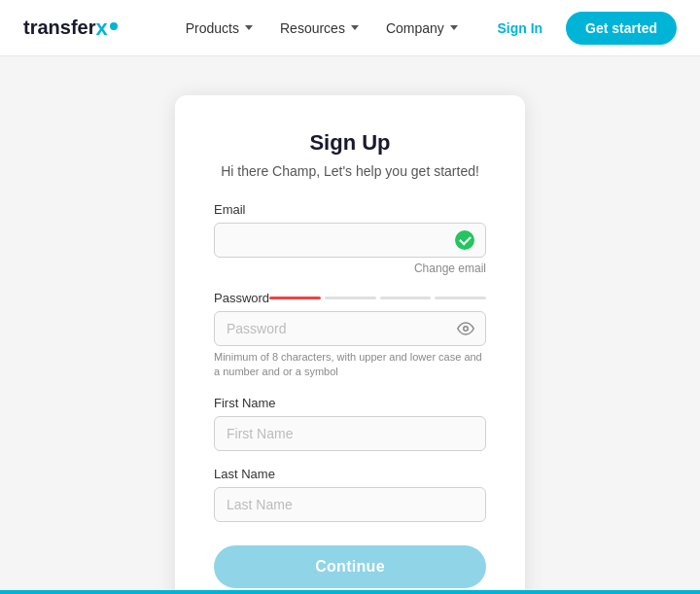 This screenshot has width=700, height=594. Describe the element at coordinates (350, 494) in the screenshot. I see `last-name-group: Last Name` at that location.